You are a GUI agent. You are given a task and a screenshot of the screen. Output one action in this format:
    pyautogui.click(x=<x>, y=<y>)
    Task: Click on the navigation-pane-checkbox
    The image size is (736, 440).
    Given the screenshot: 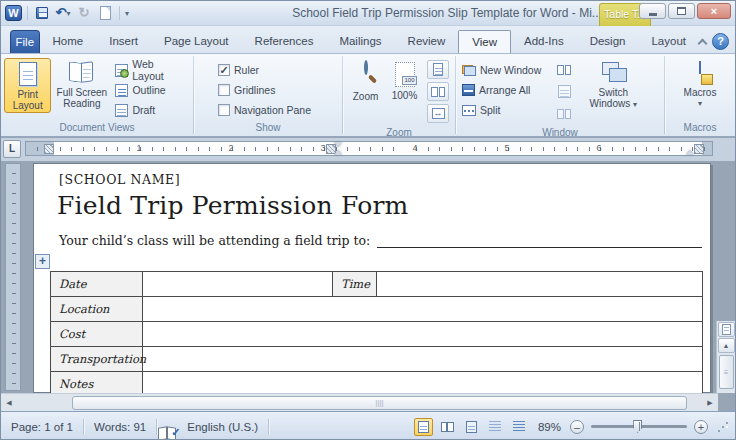 What is the action you would take?
    pyautogui.click(x=224, y=110)
    